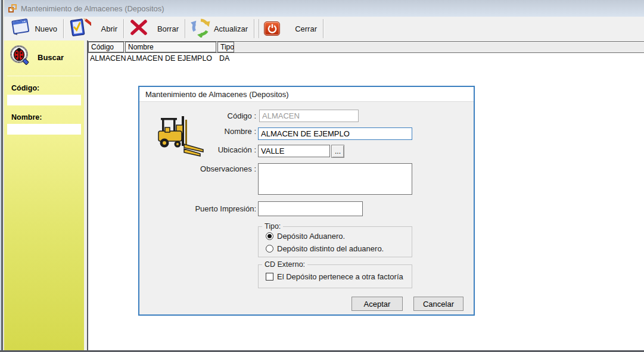 Image resolution: width=644 pixels, height=352 pixels. What do you see at coordinates (309, 116) in the screenshot?
I see `codigo-input` at bounding box center [309, 116].